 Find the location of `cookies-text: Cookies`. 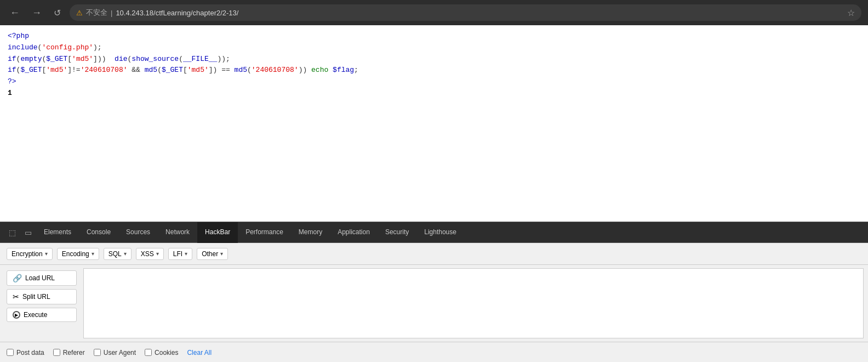

cookies-text: Cookies is located at coordinates (167, 353).